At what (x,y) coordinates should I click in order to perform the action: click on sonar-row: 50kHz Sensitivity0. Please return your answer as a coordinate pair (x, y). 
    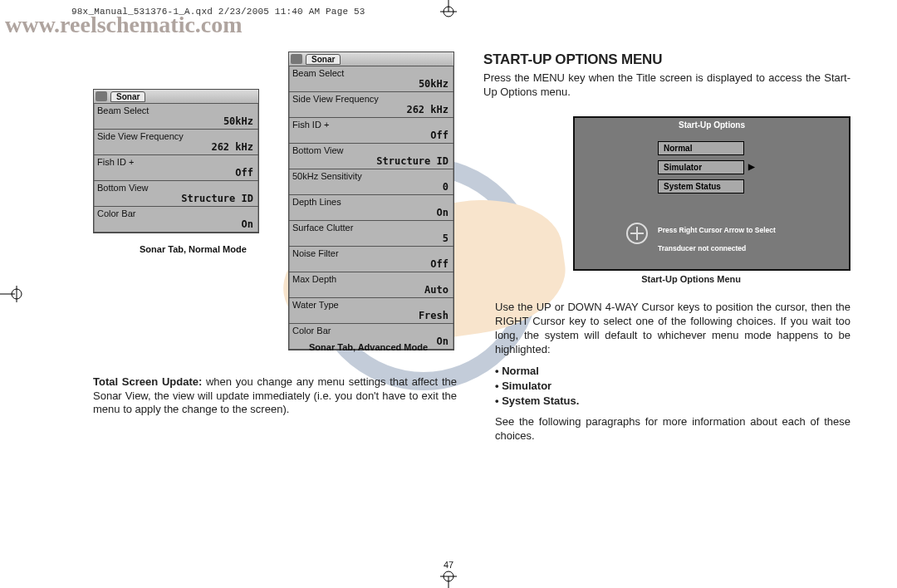
    Looking at the image, I should click on (371, 183).